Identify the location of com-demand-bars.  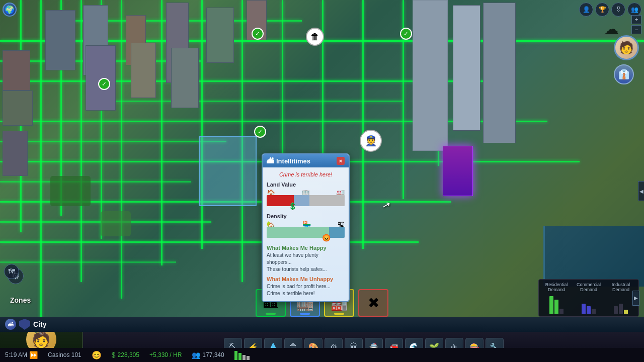
(589, 304).